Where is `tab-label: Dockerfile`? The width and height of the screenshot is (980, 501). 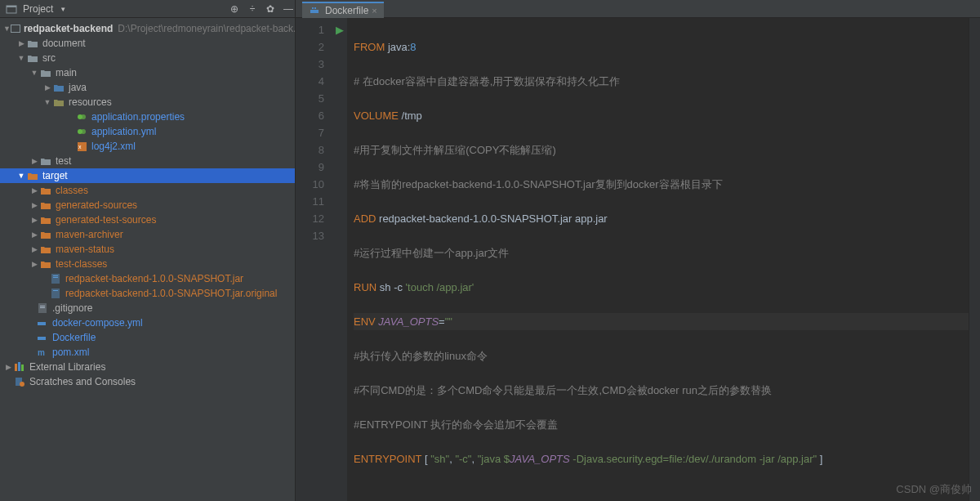 tab-label: Dockerfile is located at coordinates (346, 11).